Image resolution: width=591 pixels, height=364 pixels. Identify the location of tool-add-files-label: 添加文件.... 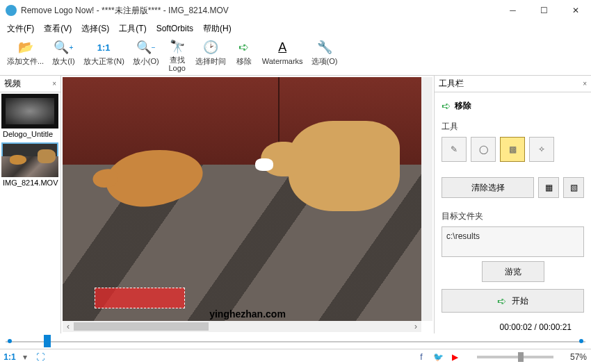
(25, 61).